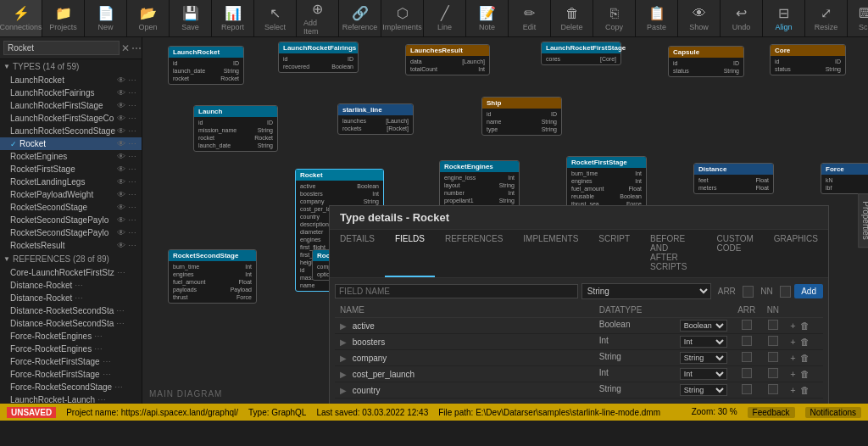 This screenshot has height=446, width=868. What do you see at coordinates (833, 412) in the screenshot?
I see `status-notifications-button: Notifications` at bounding box center [833, 412].